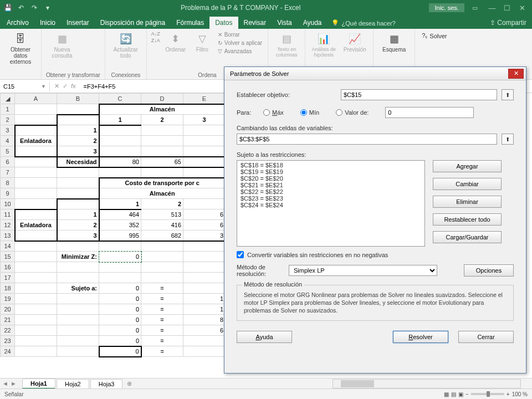 Image resolution: width=532 pixels, height=399 pixels. Describe the element at coordinates (8, 320) in the screenshot. I see `row-header: 21` at that location.